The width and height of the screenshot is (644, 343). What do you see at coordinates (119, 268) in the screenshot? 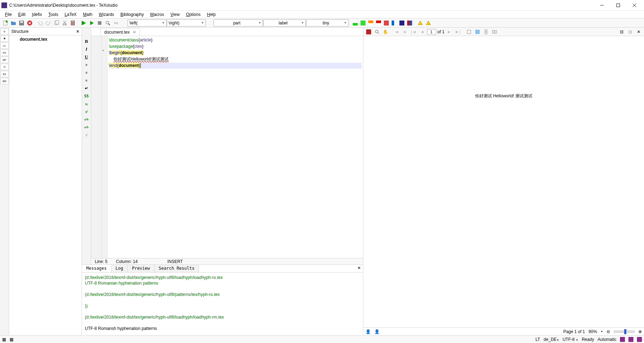
I see `logtab-log: Log` at bounding box center [119, 268].